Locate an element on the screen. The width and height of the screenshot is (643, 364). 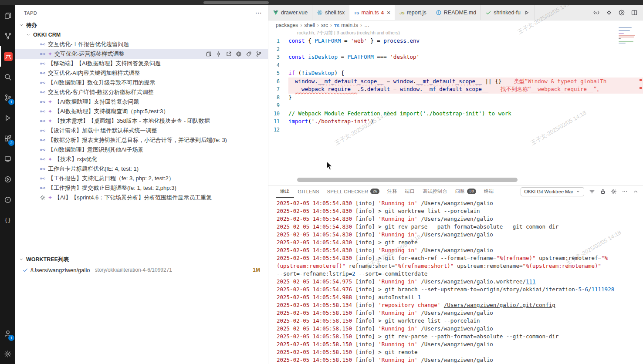
worktree-item: /Users/wangziwen/galio story/okkiai/iter… is located at coordinates (142, 270).